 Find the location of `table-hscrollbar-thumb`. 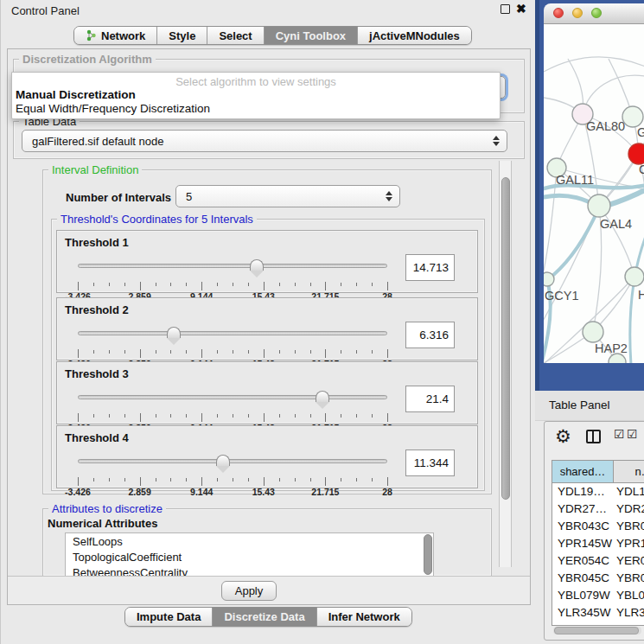

table-hscrollbar-thumb is located at coordinates (596, 631).